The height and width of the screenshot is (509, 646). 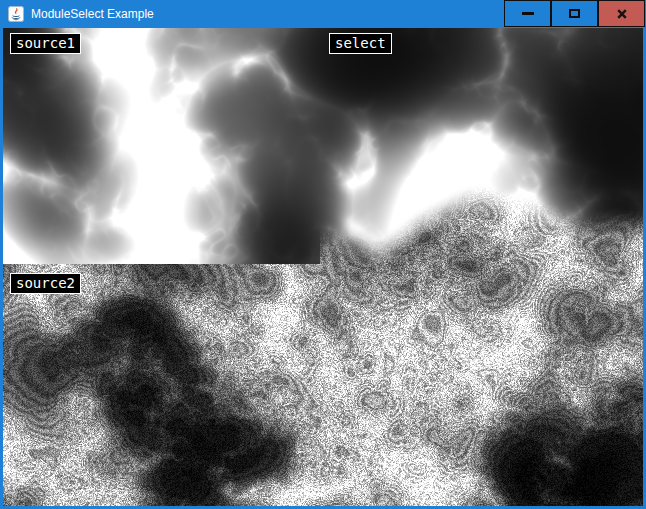 I want to click on window-controls, so click(x=574, y=14).